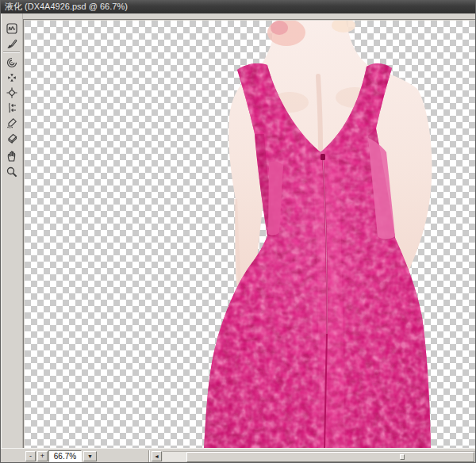 The height and width of the screenshot is (463, 476). What do you see at coordinates (238, 455) in the screenshot?
I see `status-bar: - + 66.7% ▼ ◄` at bounding box center [238, 455].